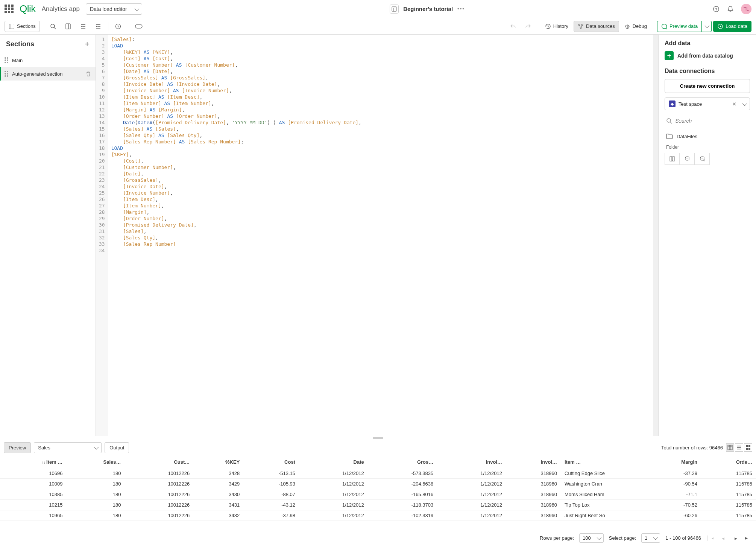 The width and height of the screenshot is (756, 545). Describe the element at coordinates (732, 26) in the screenshot. I see `load-data-button: Load data` at that location.